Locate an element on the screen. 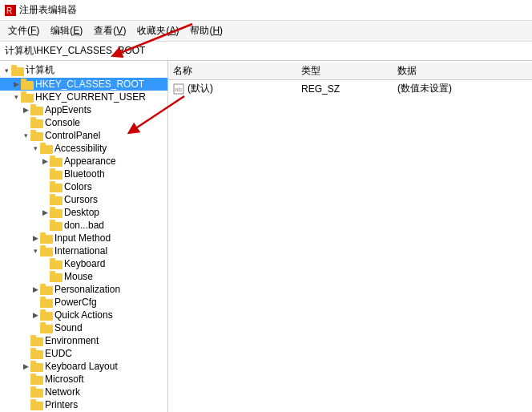 The height and width of the screenshot is (412, 532). label-current-user: HKEY_CURRENT_USER is located at coordinates (91, 97).